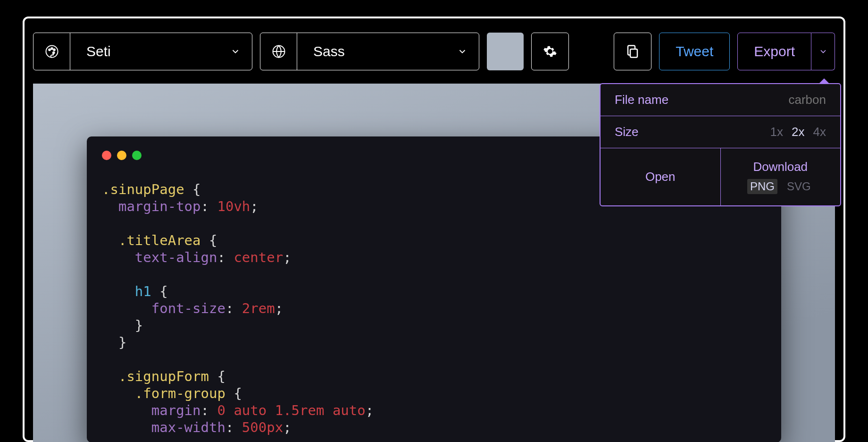 The height and width of the screenshot is (442, 868). What do you see at coordinates (694, 51) in the screenshot?
I see `tweet-label: Tweet` at bounding box center [694, 51].